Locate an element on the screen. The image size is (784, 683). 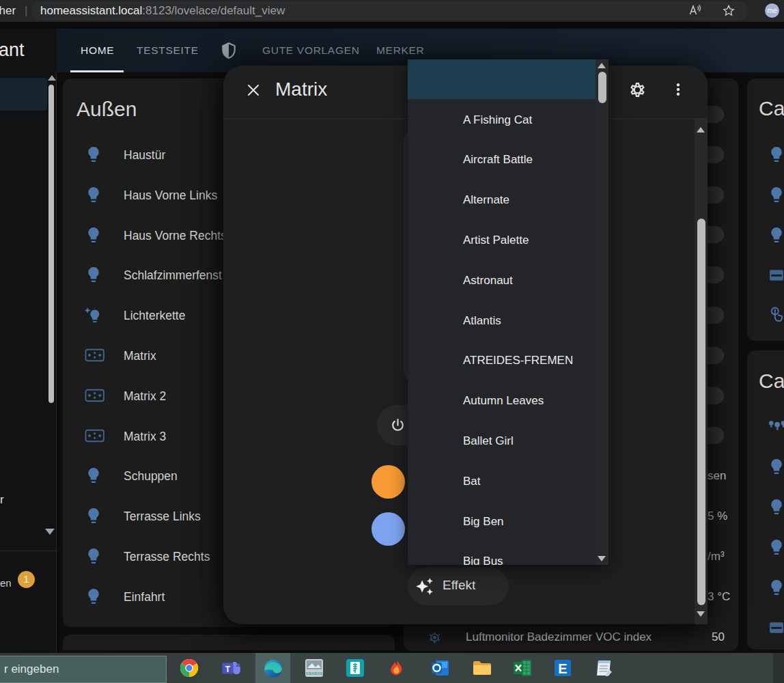
svg-text: E is located at coordinates (563, 669).